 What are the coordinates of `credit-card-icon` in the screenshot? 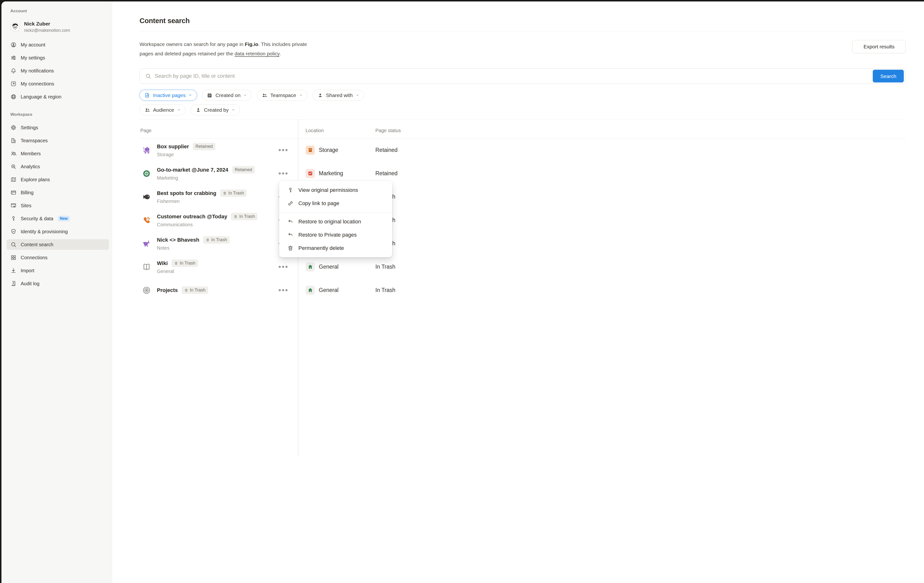 It's located at (13, 193).